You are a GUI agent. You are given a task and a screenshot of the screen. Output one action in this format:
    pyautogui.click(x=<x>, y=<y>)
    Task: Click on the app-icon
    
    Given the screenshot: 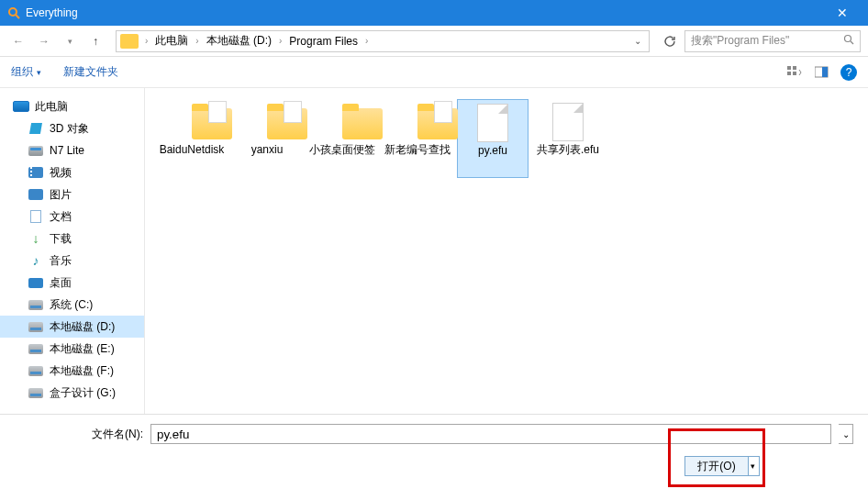 What is the action you would take?
    pyautogui.click(x=14, y=13)
    